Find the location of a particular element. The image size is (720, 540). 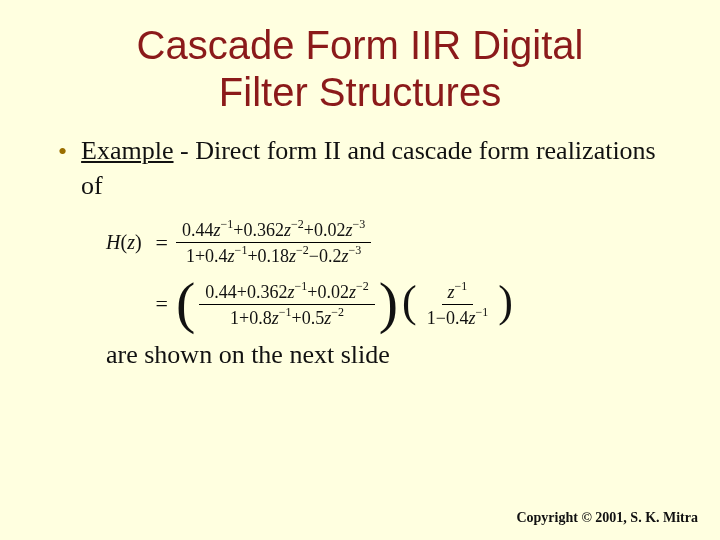

title-line-2: Filter Structures is located at coordinates (360, 92).